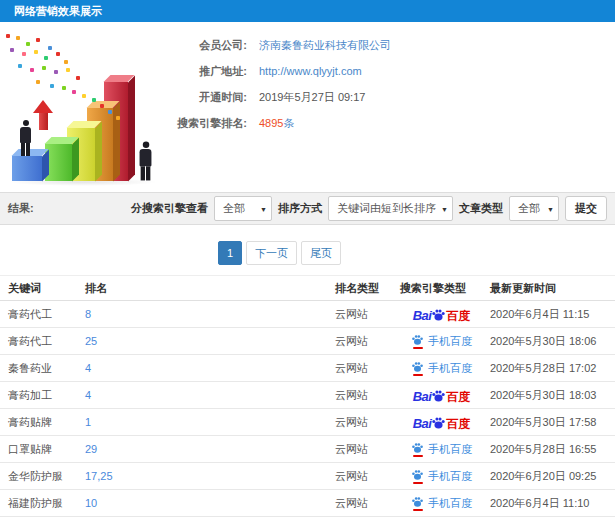 This screenshot has height=520, width=615. I want to click on engine-rank-row: 搜索引擎排名: 4895条, so click(283, 123).